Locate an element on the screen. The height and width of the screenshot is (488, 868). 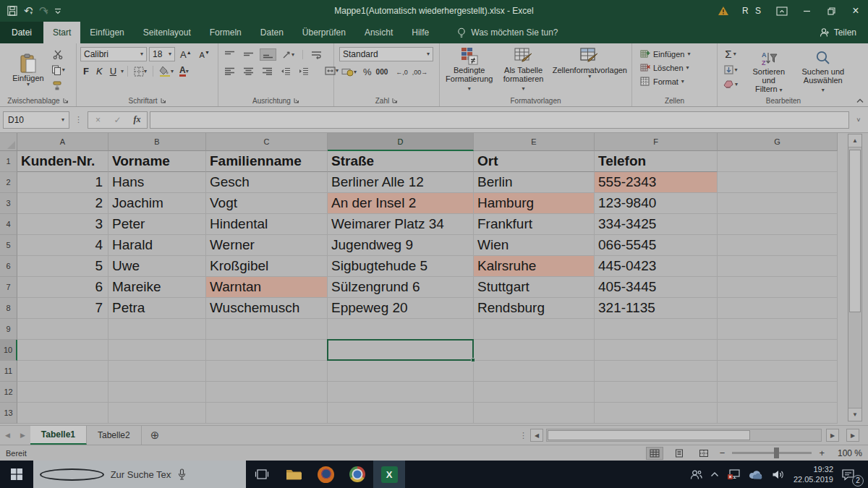
grid-cell-E1: Ort is located at coordinates (534, 162).